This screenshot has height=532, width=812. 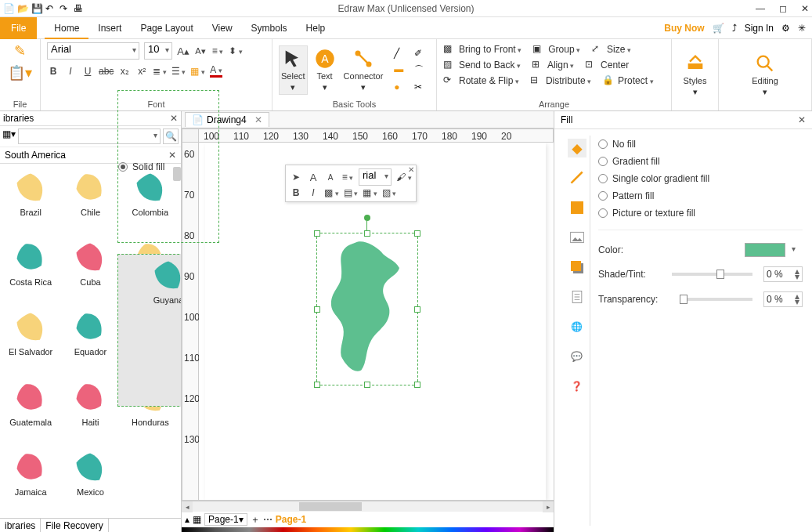 I want to click on mini-dec-font-icon: A, so click(x=330, y=177).